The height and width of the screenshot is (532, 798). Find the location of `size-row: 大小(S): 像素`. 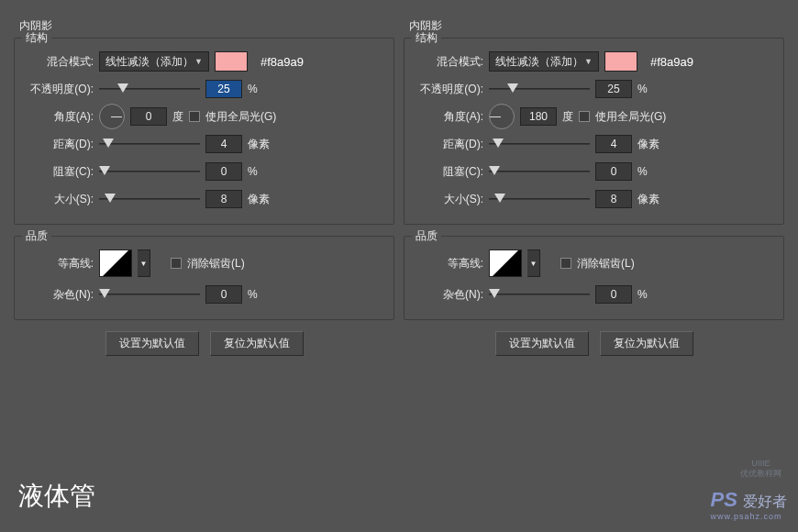

size-row: 大小(S): 像素 is located at coordinates (594, 199).